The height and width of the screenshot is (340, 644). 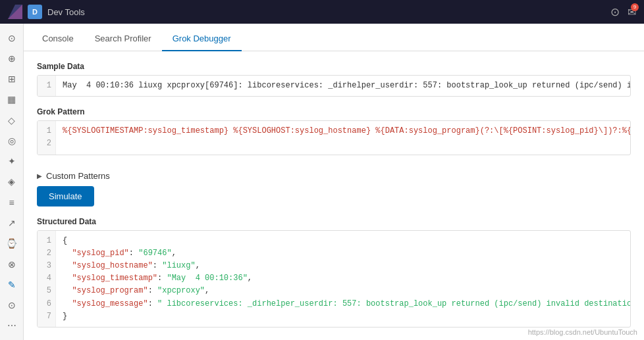 What do you see at coordinates (12, 264) in the screenshot?
I see `sidebar-icon-siem: ⊗` at bounding box center [12, 264].